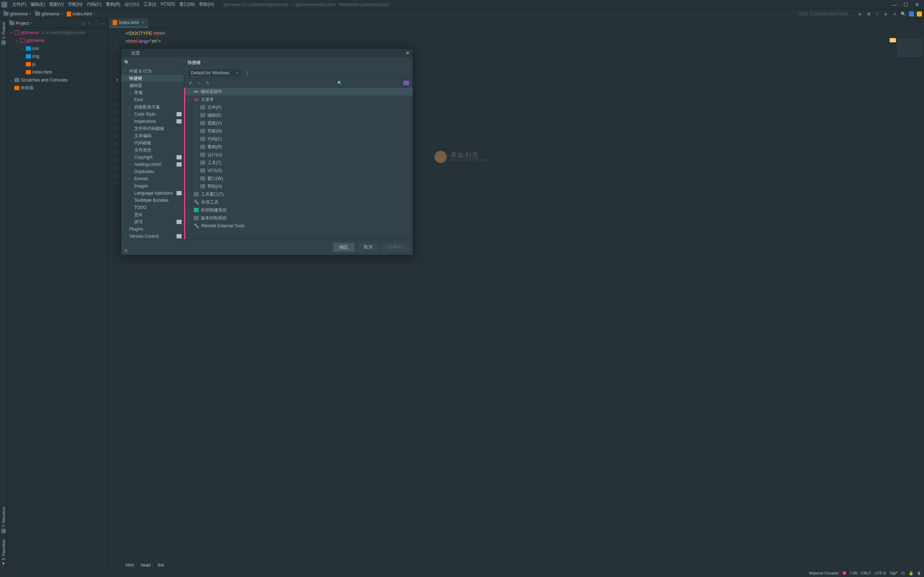 This screenshot has width=924, height=577. I want to click on settings-category-item: 文件类型, so click(153, 150).